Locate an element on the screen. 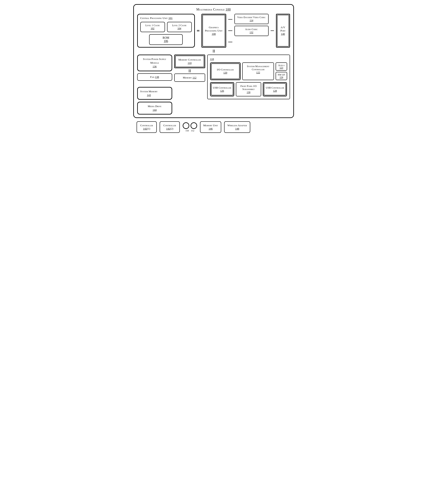 The height and width of the screenshot is (504, 427). av-connector is located at coordinates (272, 31).